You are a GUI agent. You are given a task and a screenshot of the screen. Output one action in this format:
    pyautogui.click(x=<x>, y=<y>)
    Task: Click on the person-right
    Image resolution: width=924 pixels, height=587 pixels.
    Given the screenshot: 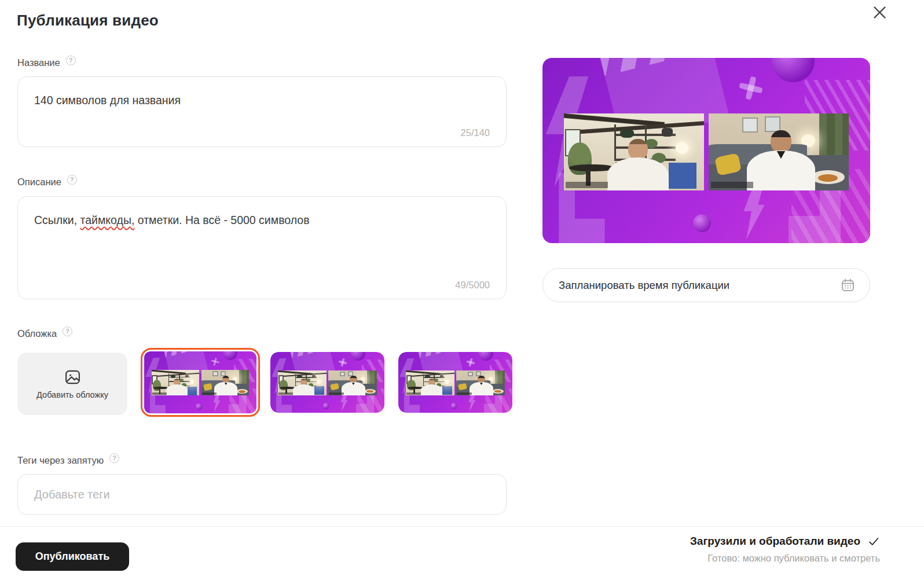 What is the action you would take?
    pyautogui.click(x=781, y=141)
    